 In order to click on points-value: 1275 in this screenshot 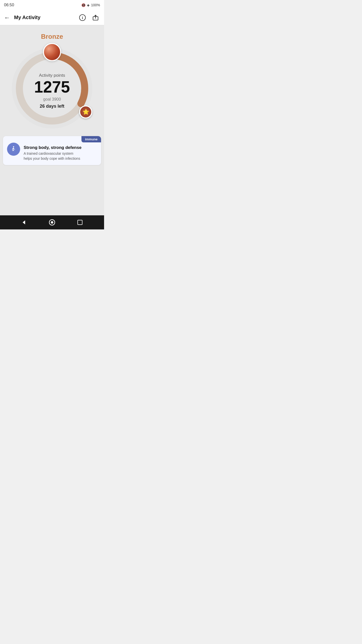, I will do `click(52, 87)`.